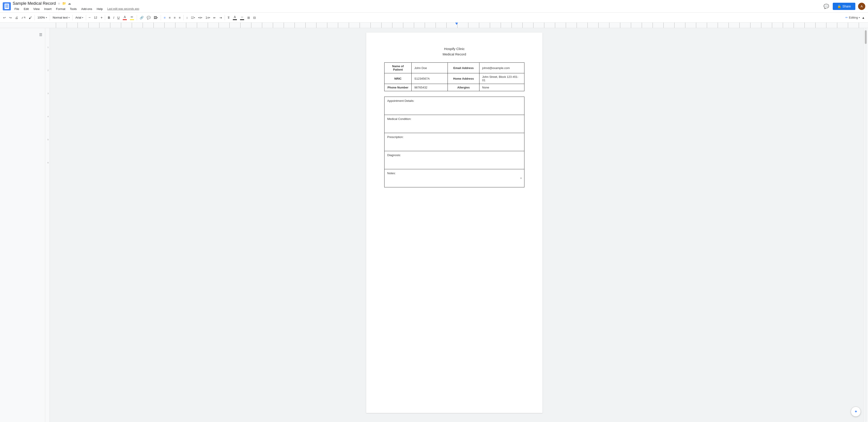 This screenshot has width=868, height=422. What do you see at coordinates (125, 18) in the screenshot?
I see `text-color-button: A` at bounding box center [125, 18].